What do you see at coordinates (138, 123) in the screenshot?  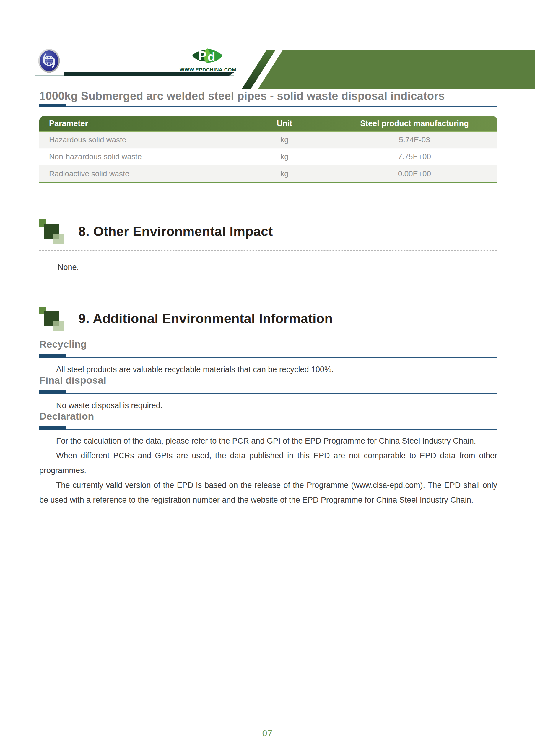 I see `column-header-parameter: Parameter` at bounding box center [138, 123].